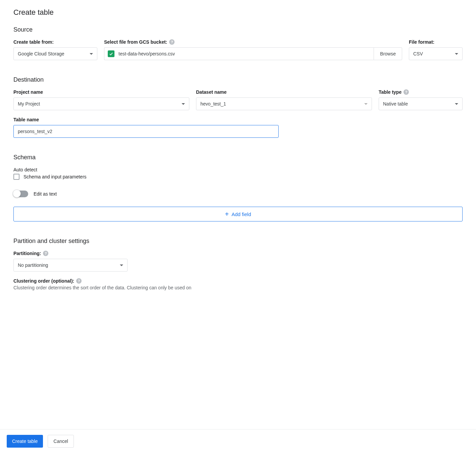 Image resolution: width=476 pixels, height=453 pixels. I want to click on create-from-label: Create table from:, so click(55, 42).